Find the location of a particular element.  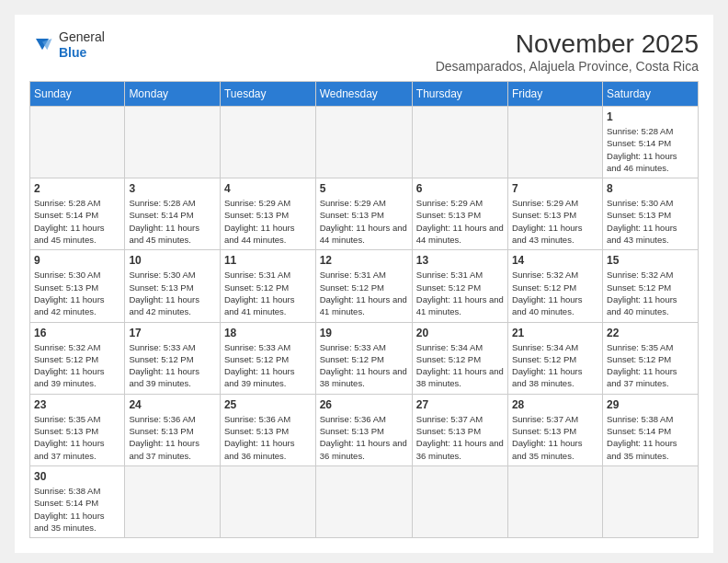

day-number: 17 is located at coordinates (173, 333).